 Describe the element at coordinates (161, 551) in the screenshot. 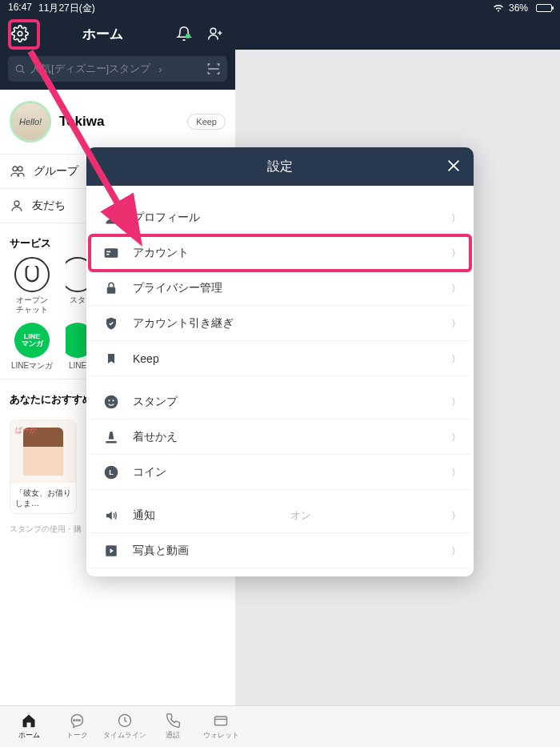

I see `row-label: 写真と動画` at that location.